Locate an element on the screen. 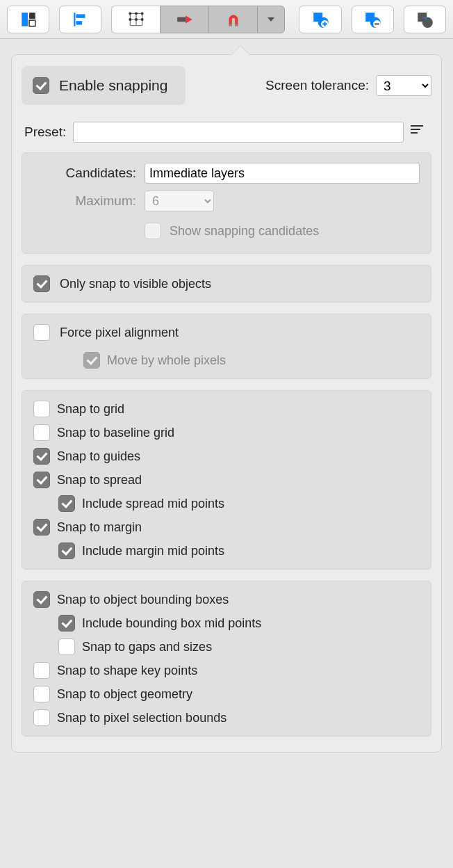 The width and height of the screenshot is (453, 868). show-candidates-label: Show snapping candidates is located at coordinates (245, 231).